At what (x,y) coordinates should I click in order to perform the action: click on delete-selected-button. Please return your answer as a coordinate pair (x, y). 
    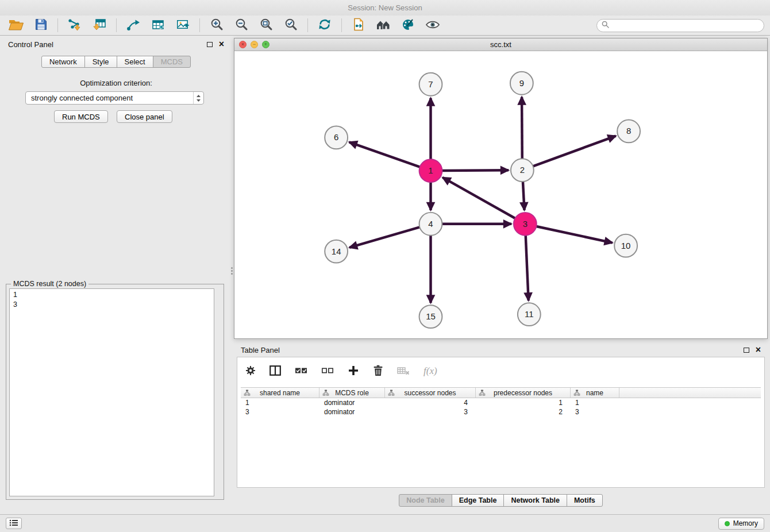
    Looking at the image, I should click on (378, 371).